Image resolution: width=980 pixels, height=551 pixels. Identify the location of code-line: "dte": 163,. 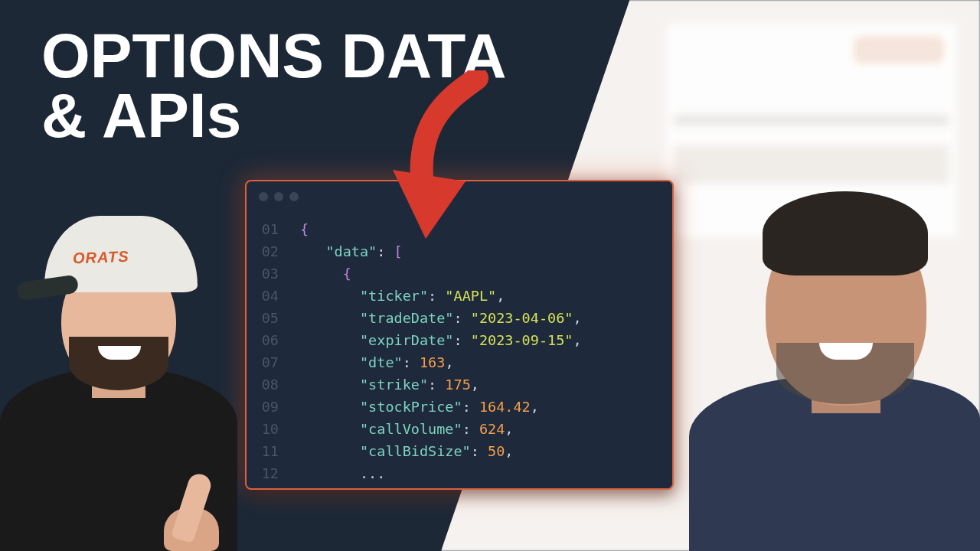
(486, 363).